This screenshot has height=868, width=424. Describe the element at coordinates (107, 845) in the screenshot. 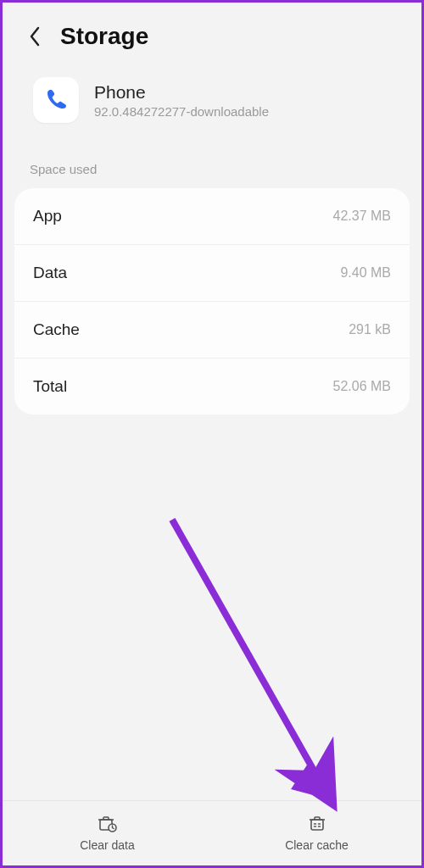

I see `clear-data-label: Clear data` at that location.